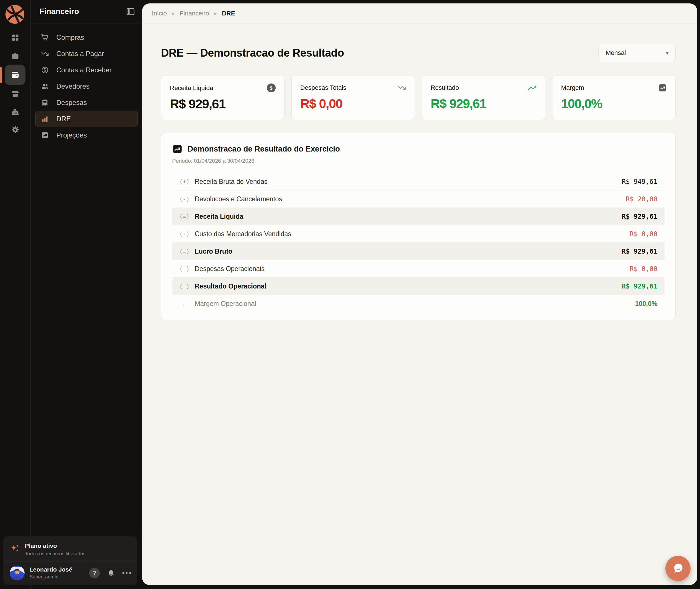 The image size is (700, 589). Describe the element at coordinates (641, 199) in the screenshot. I see `row-value: R$ 20,00` at that location.